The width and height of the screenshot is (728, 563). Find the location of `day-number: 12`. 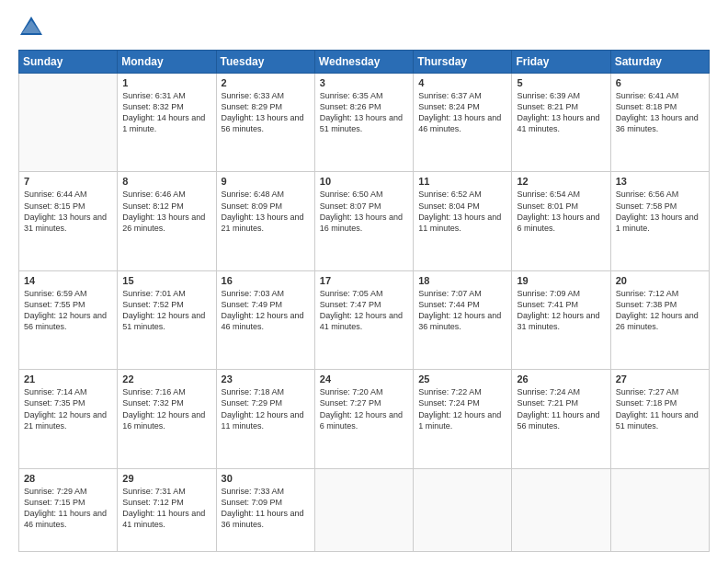

day-number: 12 is located at coordinates (561, 181).